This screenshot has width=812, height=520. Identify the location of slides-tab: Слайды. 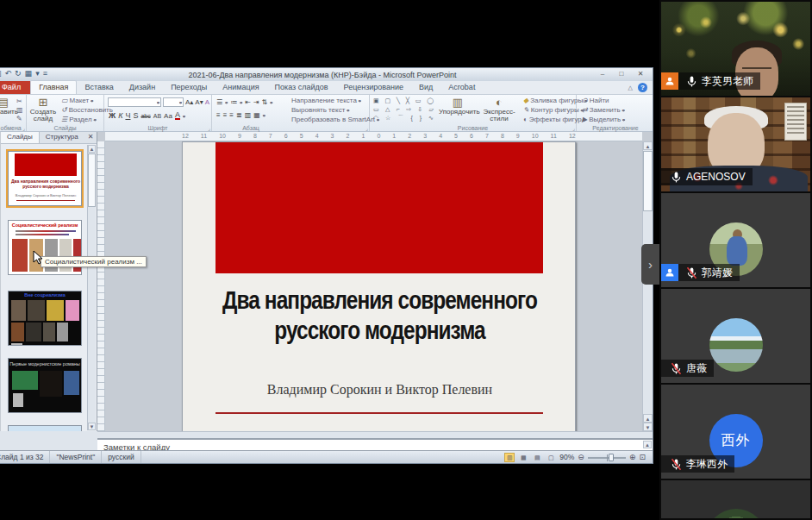
(21, 138).